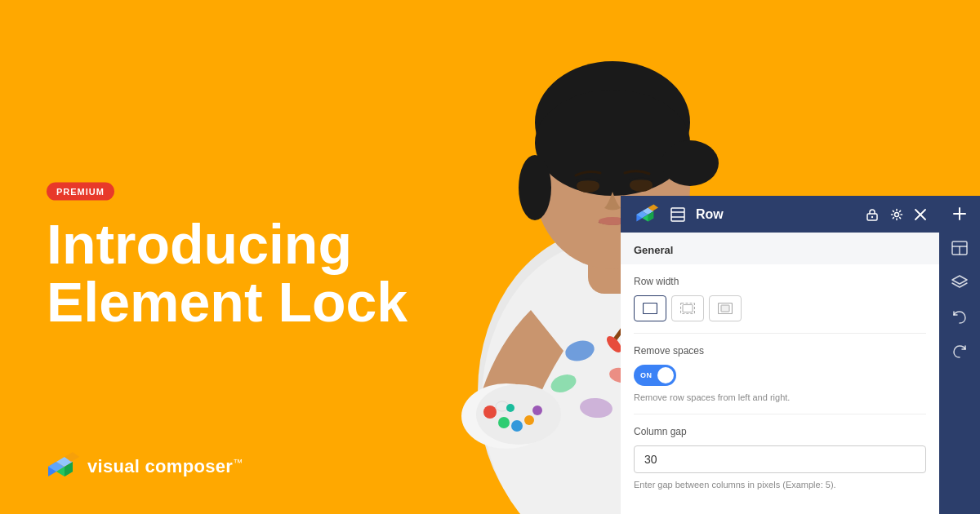 The width and height of the screenshot is (980, 514). What do you see at coordinates (227, 245) in the screenshot?
I see `headline-line1: Introducing` at bounding box center [227, 245].